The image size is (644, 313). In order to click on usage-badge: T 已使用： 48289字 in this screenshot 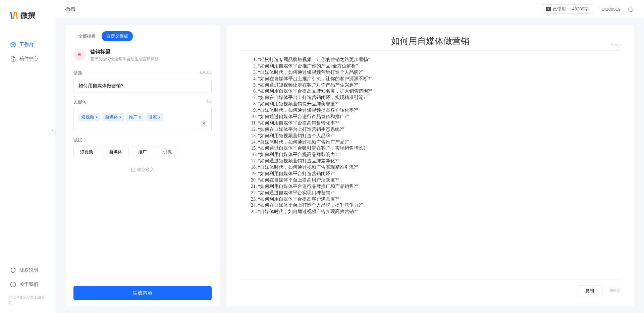, I will do `click(568, 9)`.